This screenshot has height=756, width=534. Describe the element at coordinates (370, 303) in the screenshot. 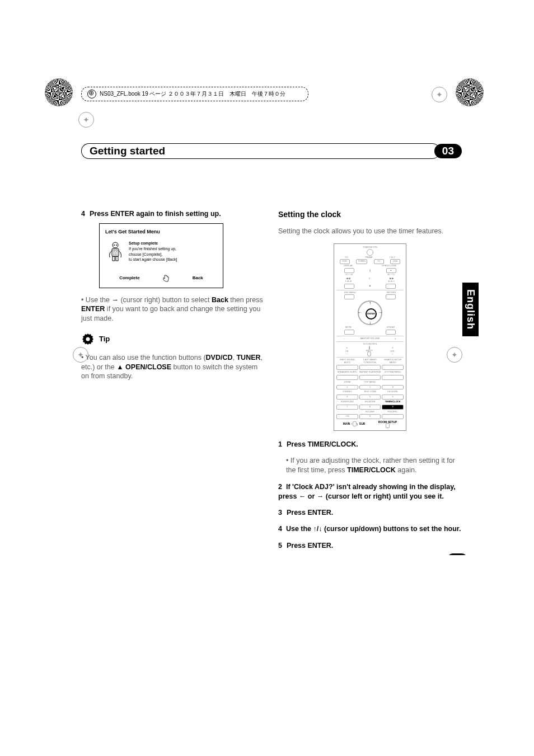

I see `arrow-up-icon: ↑` at that location.